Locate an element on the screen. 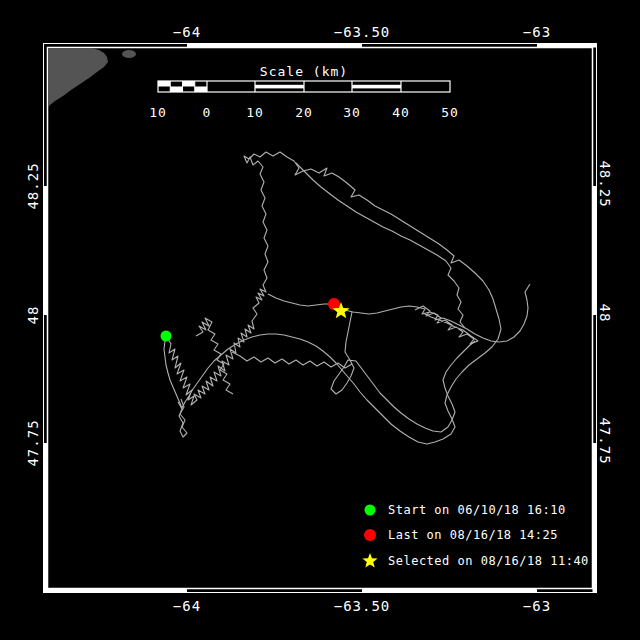 Image resolution: width=640 pixels, height=640 pixels. legend-item-selected: Selected on 08/16/18 11:40 is located at coordinates (474, 561).